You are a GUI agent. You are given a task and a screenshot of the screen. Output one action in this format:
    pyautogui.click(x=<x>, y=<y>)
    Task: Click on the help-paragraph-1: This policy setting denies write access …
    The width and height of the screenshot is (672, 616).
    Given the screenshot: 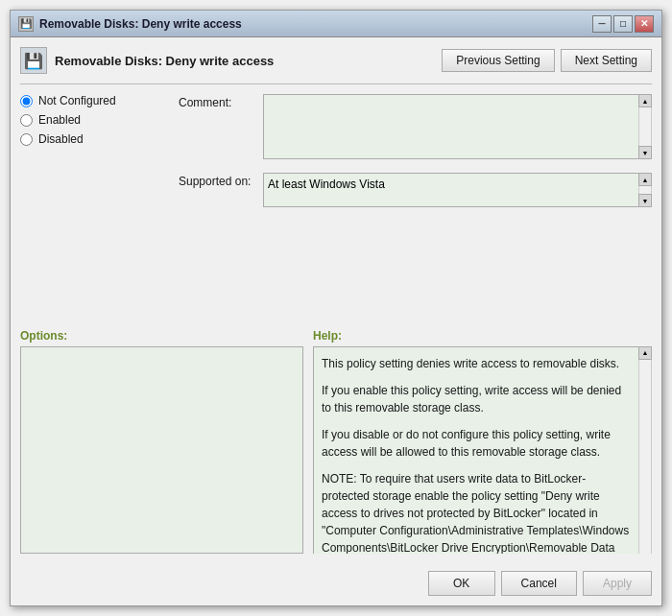 What is the action you would take?
    pyautogui.click(x=476, y=364)
    